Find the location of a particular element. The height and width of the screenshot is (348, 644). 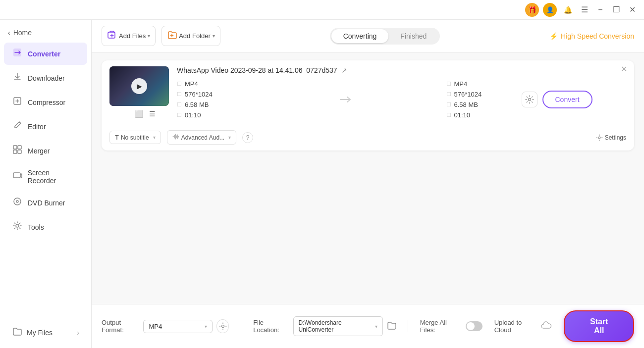

format-arrow is located at coordinates (346, 99).